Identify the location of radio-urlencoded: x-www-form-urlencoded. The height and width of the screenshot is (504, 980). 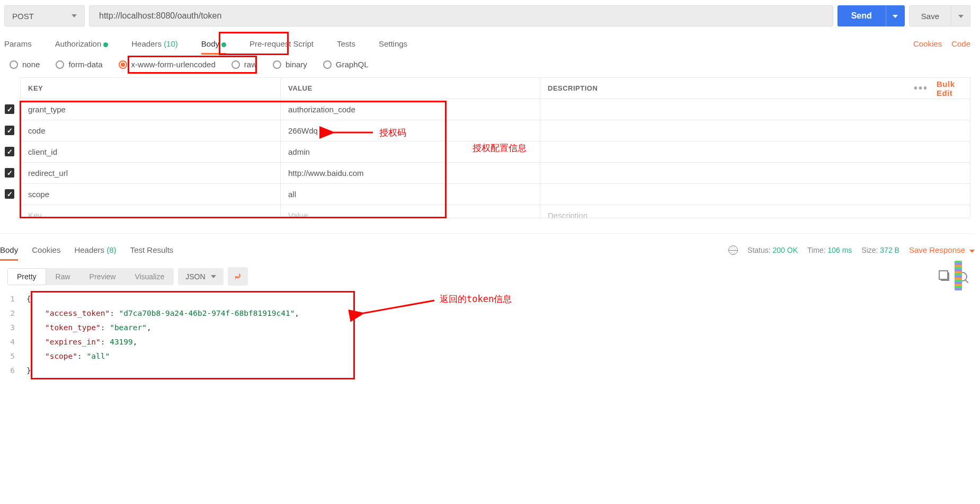
(167, 65).